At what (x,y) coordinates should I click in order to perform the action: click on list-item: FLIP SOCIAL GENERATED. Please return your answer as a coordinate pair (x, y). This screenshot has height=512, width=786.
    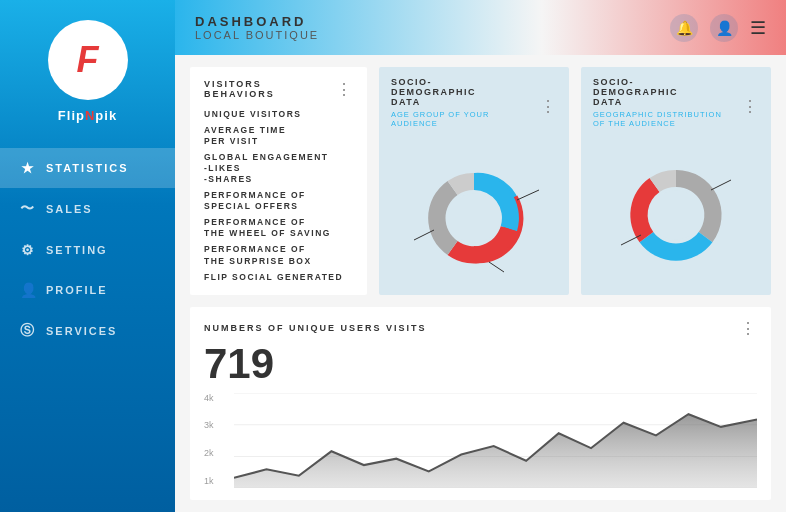
    Looking at the image, I should click on (278, 278).